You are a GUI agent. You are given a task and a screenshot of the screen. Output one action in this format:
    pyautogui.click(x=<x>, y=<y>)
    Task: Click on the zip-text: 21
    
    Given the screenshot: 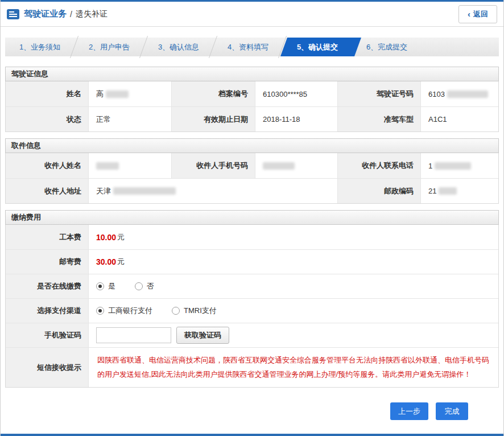 What is the action you would take?
    pyautogui.click(x=432, y=191)
    